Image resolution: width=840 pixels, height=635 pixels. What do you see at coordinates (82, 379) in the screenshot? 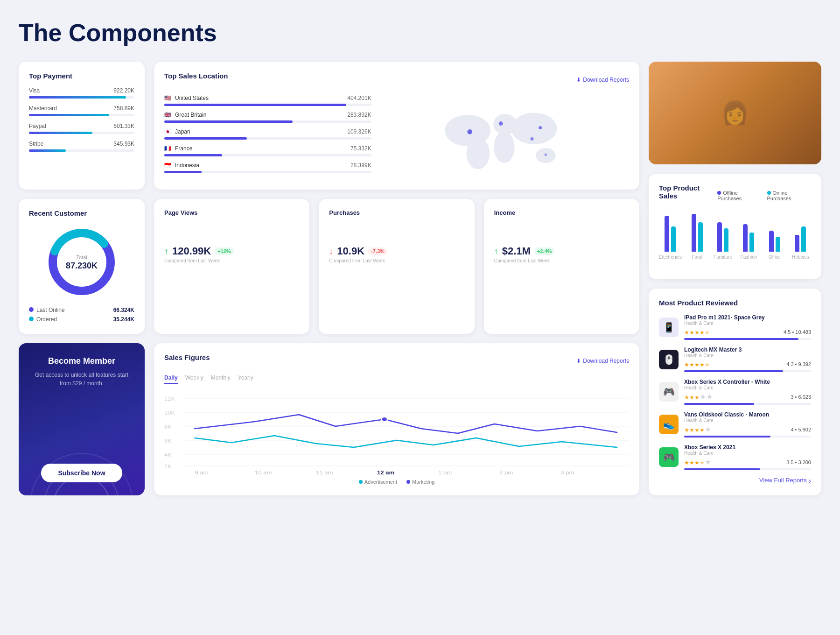
I see `member-description: Get access to unlock all features start …` at bounding box center [82, 379].